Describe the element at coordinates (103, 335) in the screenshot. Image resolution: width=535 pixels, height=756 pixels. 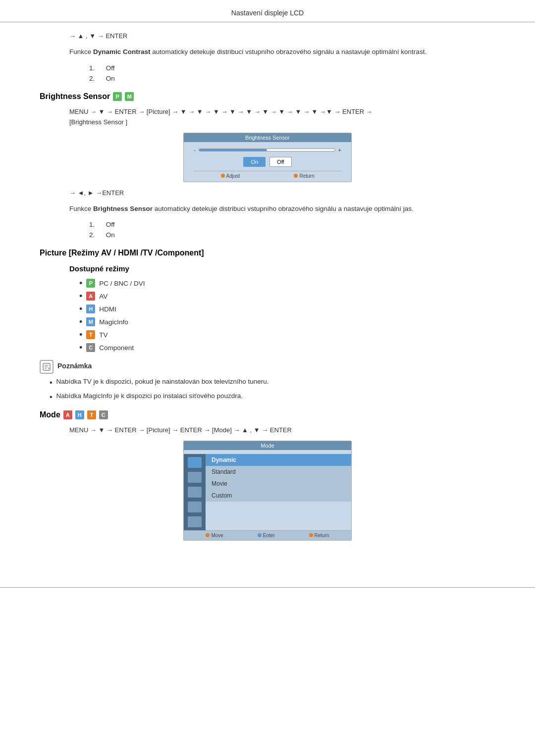
I see `mode-tv-label: TV` at that location.